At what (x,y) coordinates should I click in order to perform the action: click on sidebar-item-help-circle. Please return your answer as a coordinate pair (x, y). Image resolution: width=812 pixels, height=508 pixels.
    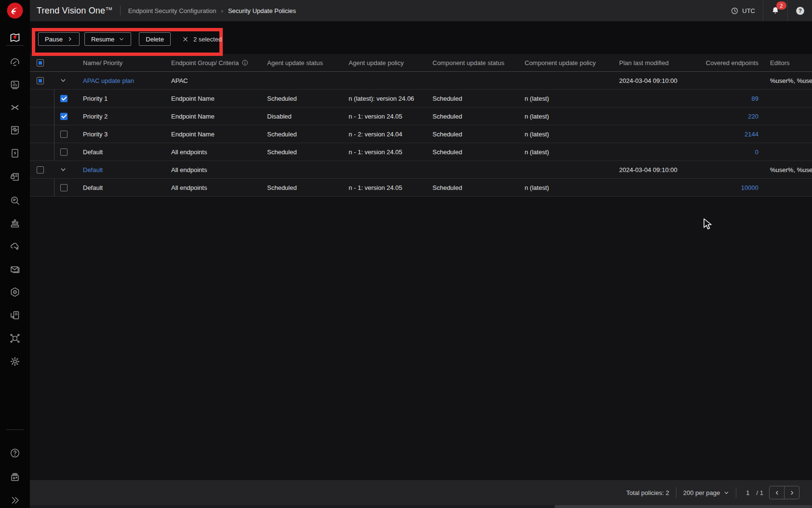
    Looking at the image, I should click on (15, 453).